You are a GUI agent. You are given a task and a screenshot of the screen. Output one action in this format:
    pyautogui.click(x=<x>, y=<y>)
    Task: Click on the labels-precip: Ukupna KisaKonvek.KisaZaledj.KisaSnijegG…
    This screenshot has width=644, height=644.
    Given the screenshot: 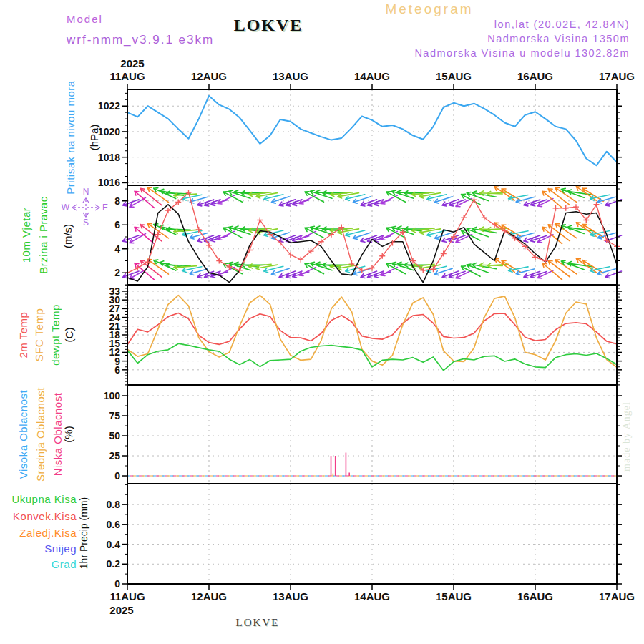 What is the action you would take?
    pyautogui.click(x=50, y=532)
    